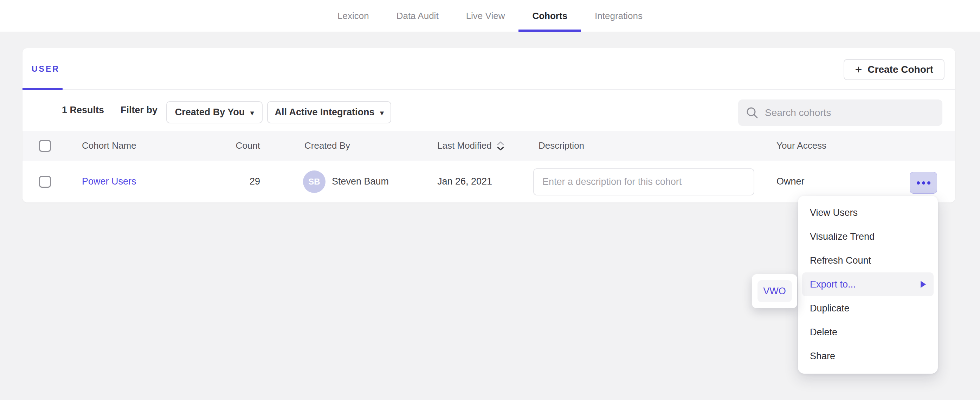 Image resolution: width=980 pixels, height=400 pixels. I want to click on menu-item-share: Share, so click(868, 356).